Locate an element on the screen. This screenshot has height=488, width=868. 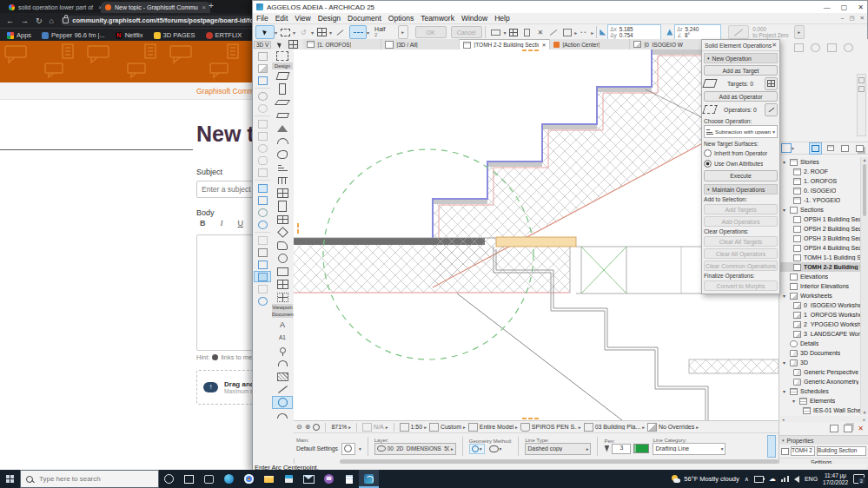
elevation-tool-button is located at coordinates (739, 32).